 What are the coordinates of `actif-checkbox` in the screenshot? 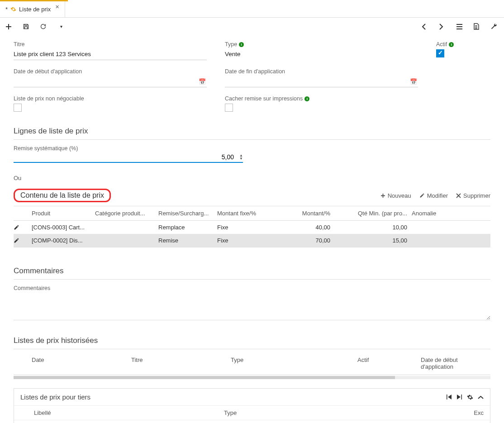 It's located at (440, 53).